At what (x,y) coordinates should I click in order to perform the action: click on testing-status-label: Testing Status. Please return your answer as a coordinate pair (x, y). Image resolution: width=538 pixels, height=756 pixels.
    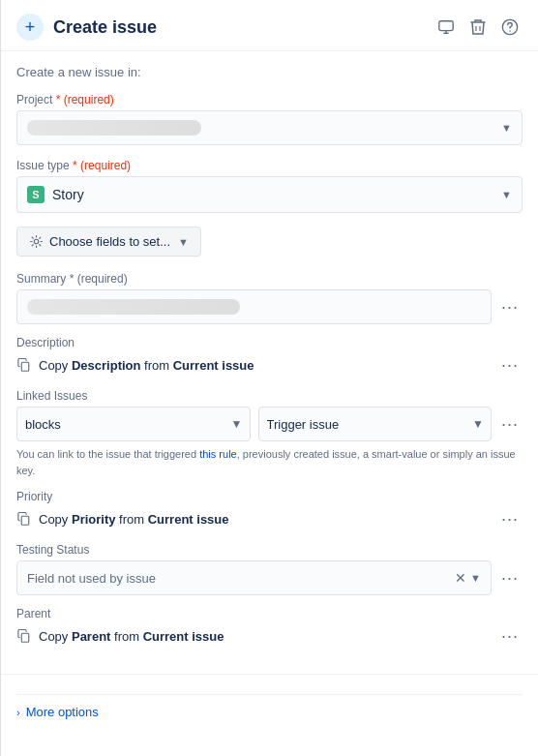
    Looking at the image, I should click on (269, 550).